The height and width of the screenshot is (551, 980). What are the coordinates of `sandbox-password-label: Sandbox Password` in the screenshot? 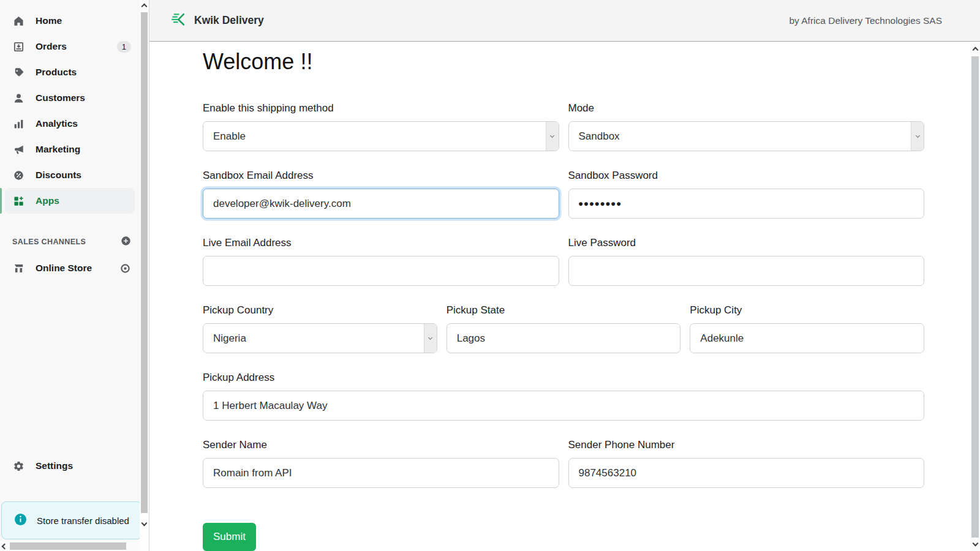 It's located at (747, 175).